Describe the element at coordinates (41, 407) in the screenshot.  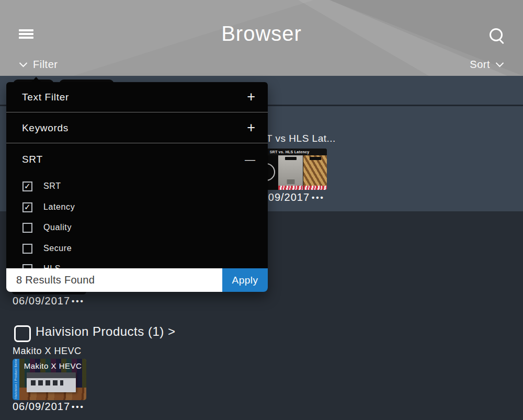
I see `product-card-date: 06/09/2017` at that location.